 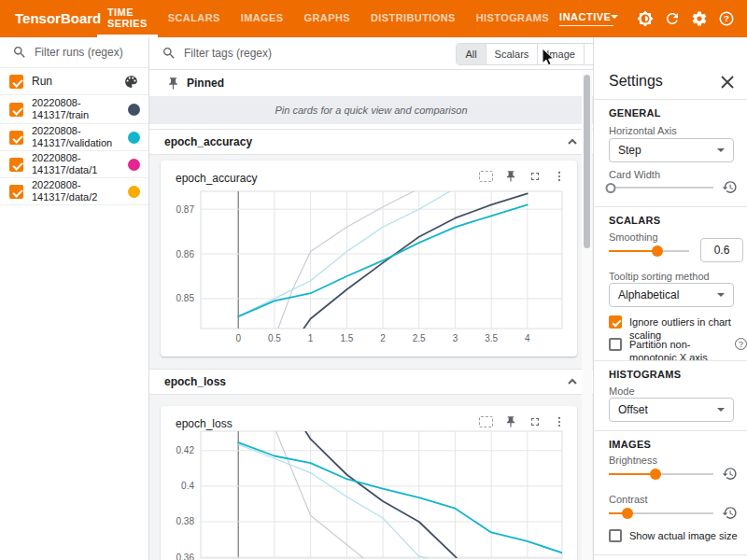 What do you see at coordinates (383, 338) in the screenshot?
I see `svg-text: 2` at bounding box center [383, 338].